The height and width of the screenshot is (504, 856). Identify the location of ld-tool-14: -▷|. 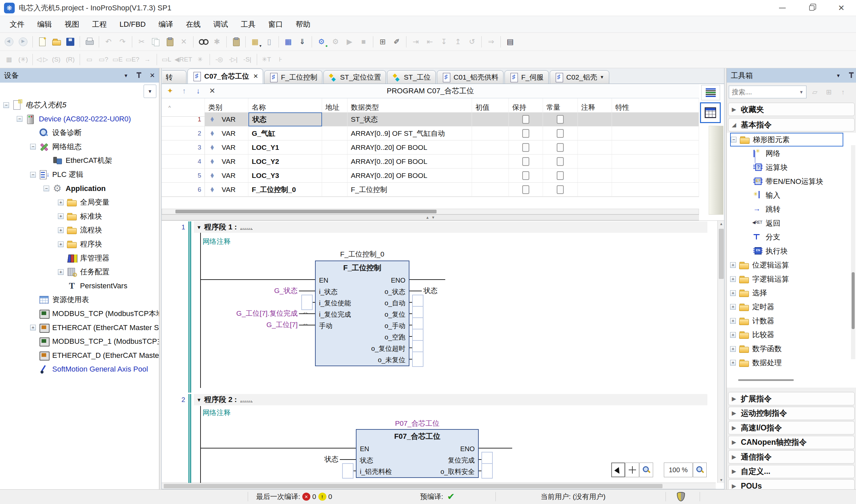
(233, 60).